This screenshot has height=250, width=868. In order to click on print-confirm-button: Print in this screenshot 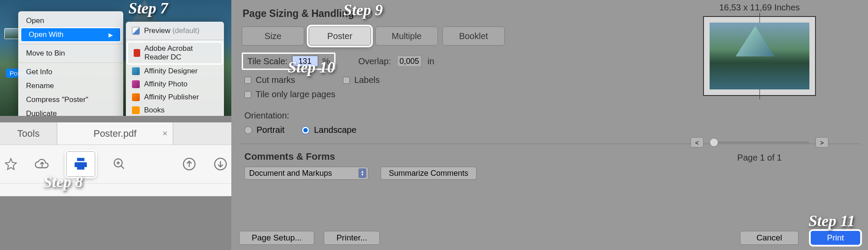, I will do `click(835, 238)`.